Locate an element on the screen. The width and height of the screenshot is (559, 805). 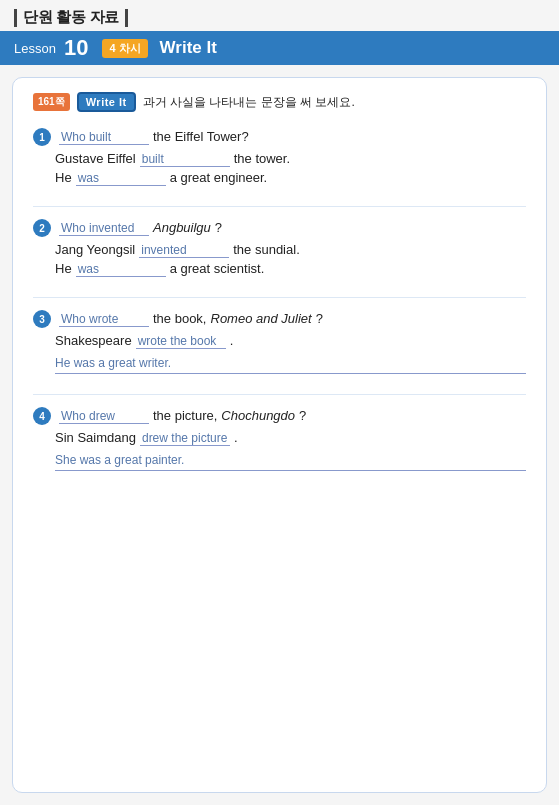
lesson-badge: 4 차시 is located at coordinates (124, 48).